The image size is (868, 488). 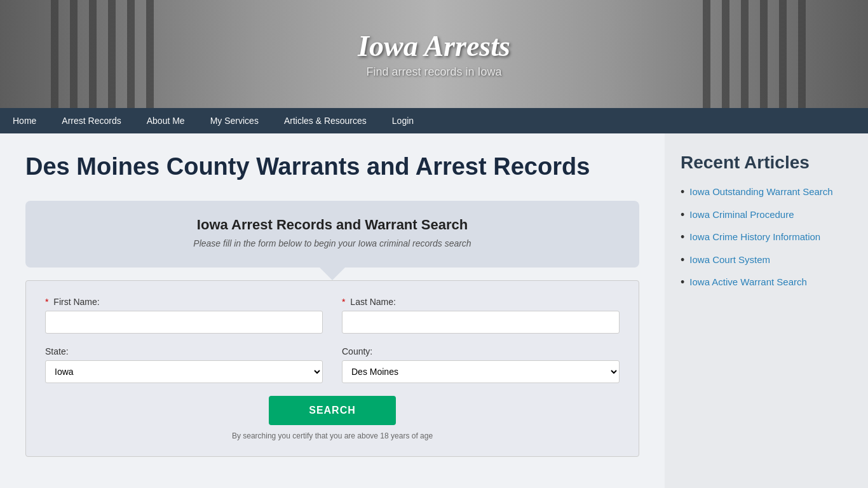 What do you see at coordinates (332, 315) in the screenshot?
I see `form-row-names: * First Name: * Last Name:` at bounding box center [332, 315].